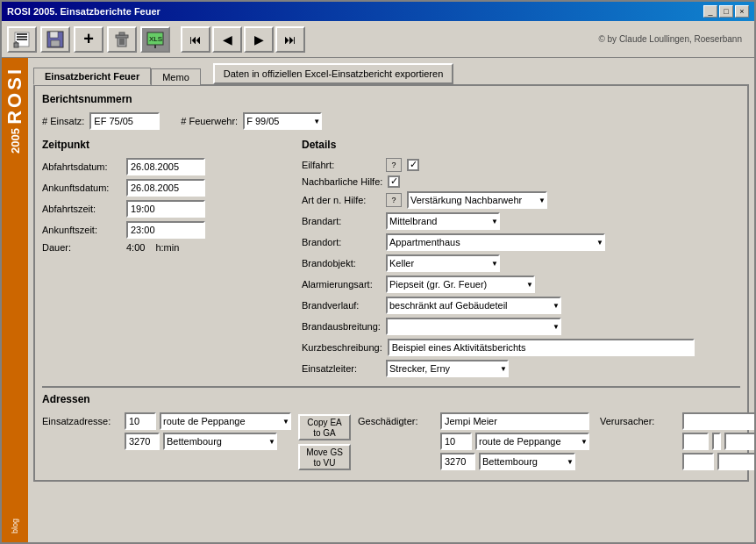 The height and width of the screenshot is (544, 756). What do you see at coordinates (55, 39) in the screenshot?
I see `save-button` at bounding box center [55, 39].